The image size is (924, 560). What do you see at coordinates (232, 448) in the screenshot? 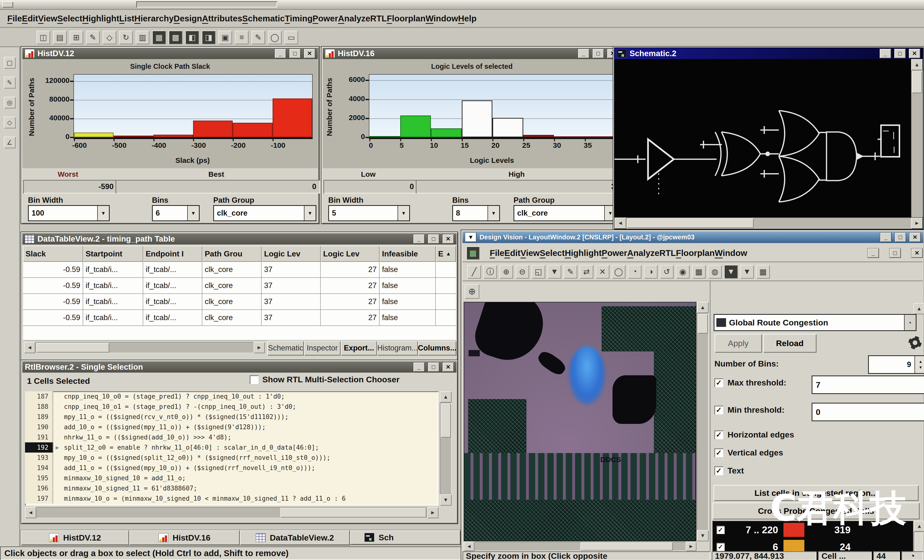
I see `rtl-code-area: 187 ▶ cnpp_ineq_10_o0 = (stage_pred1) ? …` at bounding box center [232, 448].